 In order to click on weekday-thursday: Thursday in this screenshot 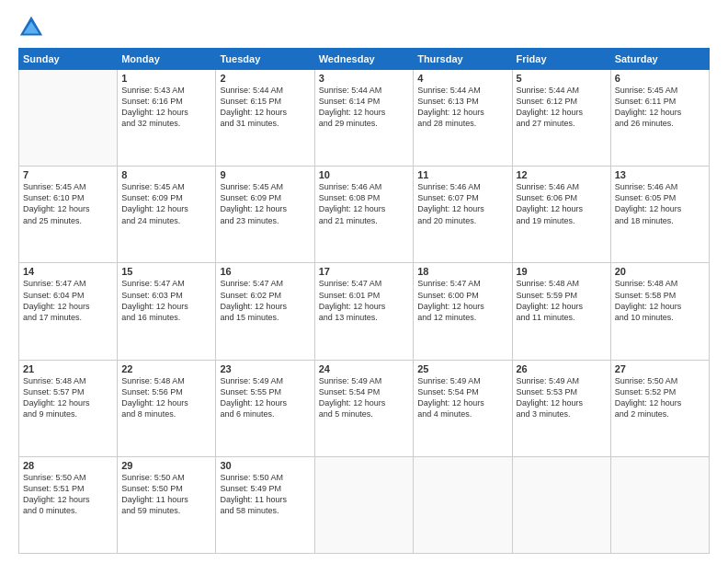, I will do `click(463, 59)`.